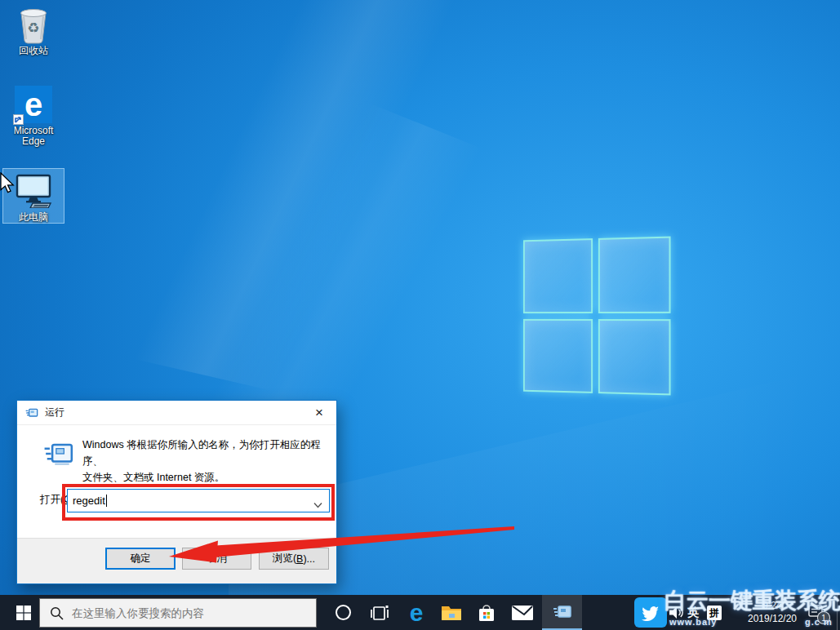 This screenshot has width=840, height=630. What do you see at coordinates (55, 413) in the screenshot?
I see `run-dialog-title: 运行` at bounding box center [55, 413].